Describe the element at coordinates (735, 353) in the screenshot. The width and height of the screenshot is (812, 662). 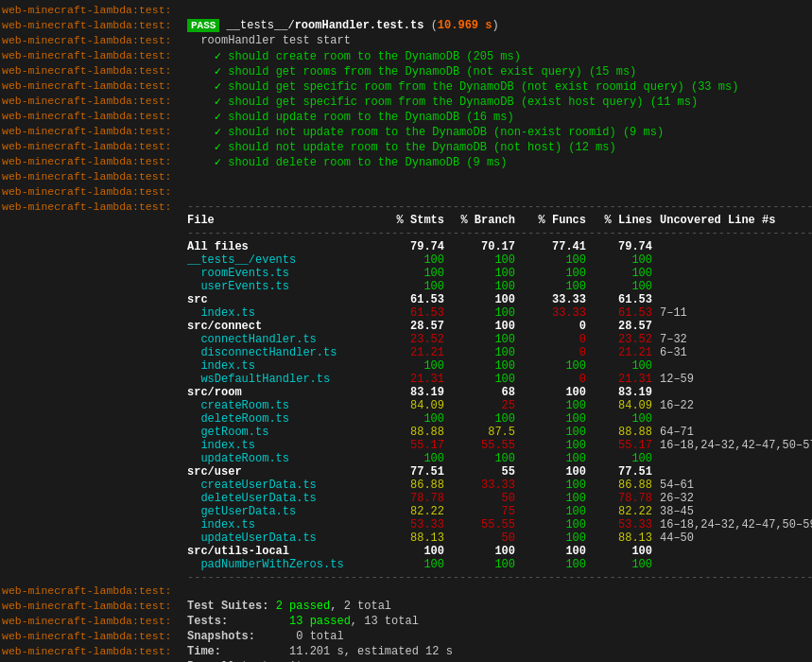
I see `cell-uncovered: 6–31` at that location.